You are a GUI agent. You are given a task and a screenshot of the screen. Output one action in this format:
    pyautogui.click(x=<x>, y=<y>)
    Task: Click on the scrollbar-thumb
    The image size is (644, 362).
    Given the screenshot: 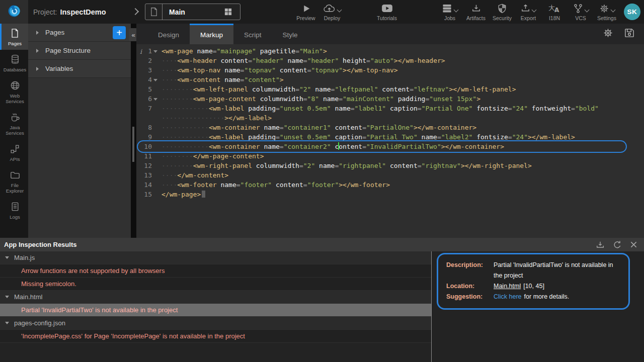 What is the action you would take?
    pyautogui.click(x=133, y=144)
    